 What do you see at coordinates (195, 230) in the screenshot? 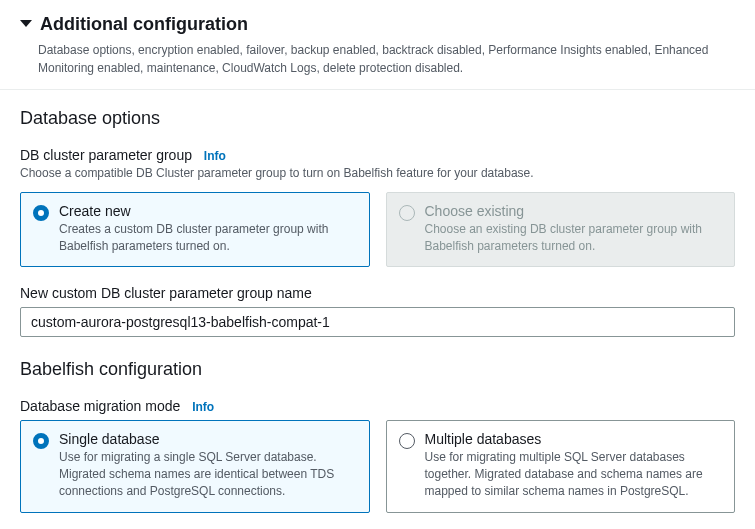
I see `radio-create-new: Create new Creates a custom DB cluster p…` at bounding box center [195, 230].